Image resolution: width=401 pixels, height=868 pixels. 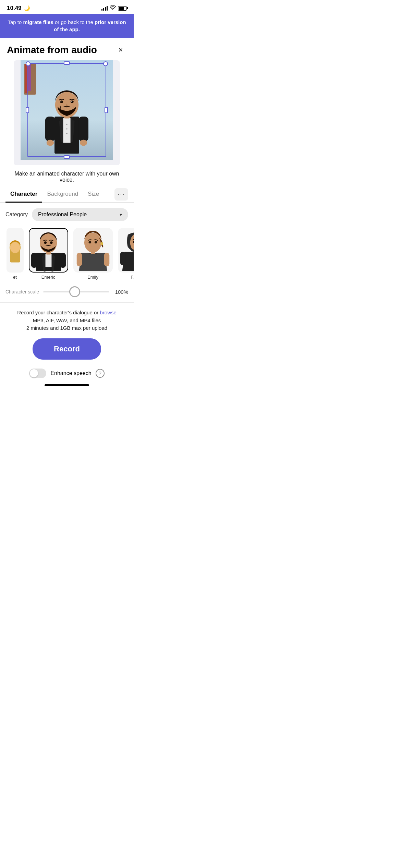 What do you see at coordinates (100, 373) in the screenshot?
I see `help-icon: ?` at bounding box center [100, 373].